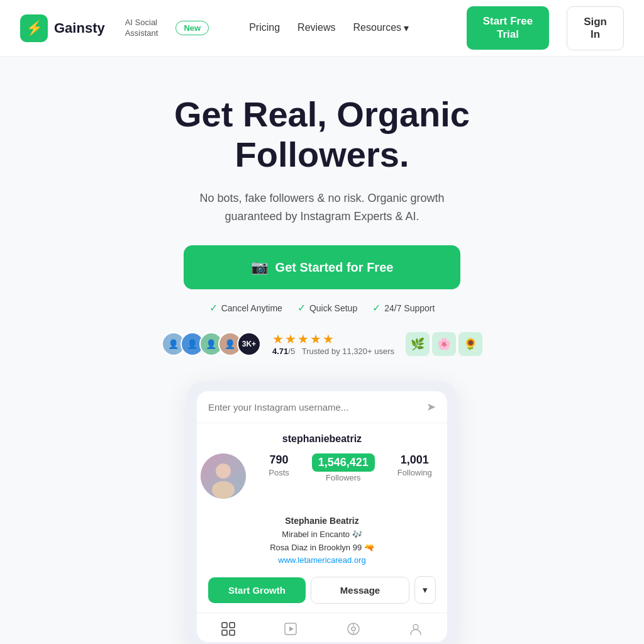 The image size is (644, 644). I want to click on proof-img: 🌿, so click(418, 344).